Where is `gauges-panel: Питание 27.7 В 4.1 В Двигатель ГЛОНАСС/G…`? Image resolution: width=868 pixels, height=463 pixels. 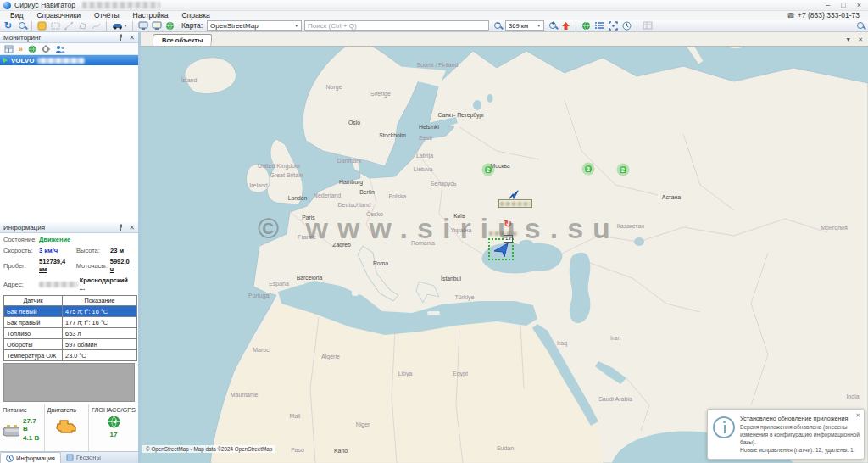 gauges-panel: Питание 27.7 В 4.1 В Двигатель ГЛОНАСС/G… is located at coordinates (70, 427).